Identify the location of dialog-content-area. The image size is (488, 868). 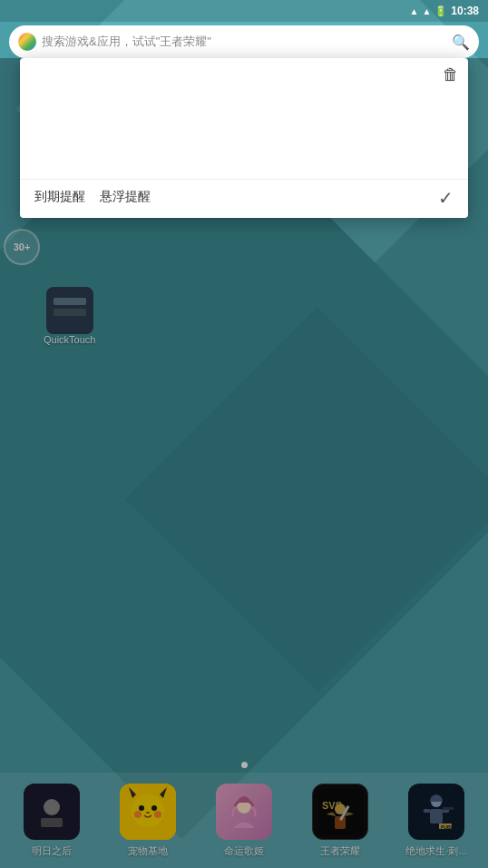
(244, 133).